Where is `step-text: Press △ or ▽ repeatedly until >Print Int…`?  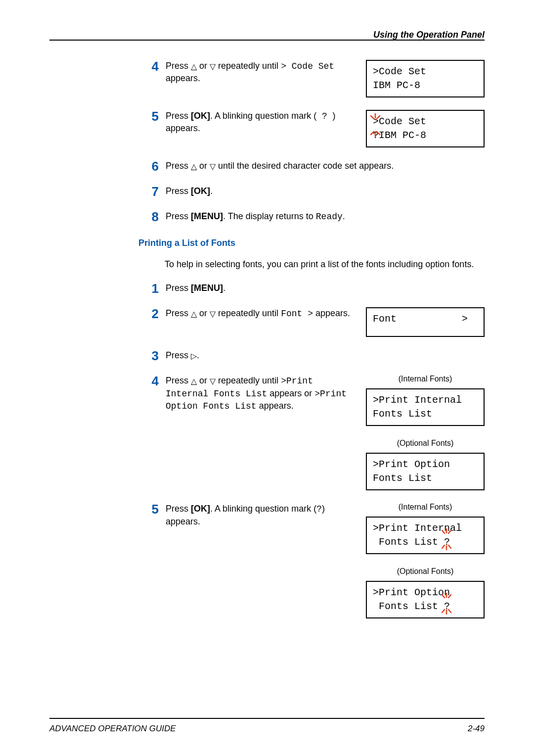 step-text: Press △ or ▽ repeatedly until >Print Int… is located at coordinates (261, 393).